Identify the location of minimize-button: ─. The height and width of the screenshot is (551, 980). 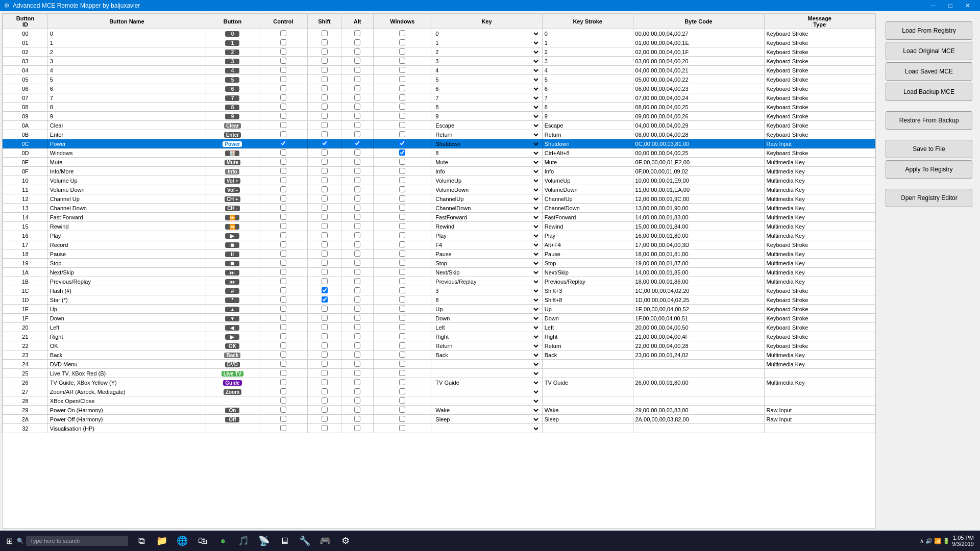
(933, 6).